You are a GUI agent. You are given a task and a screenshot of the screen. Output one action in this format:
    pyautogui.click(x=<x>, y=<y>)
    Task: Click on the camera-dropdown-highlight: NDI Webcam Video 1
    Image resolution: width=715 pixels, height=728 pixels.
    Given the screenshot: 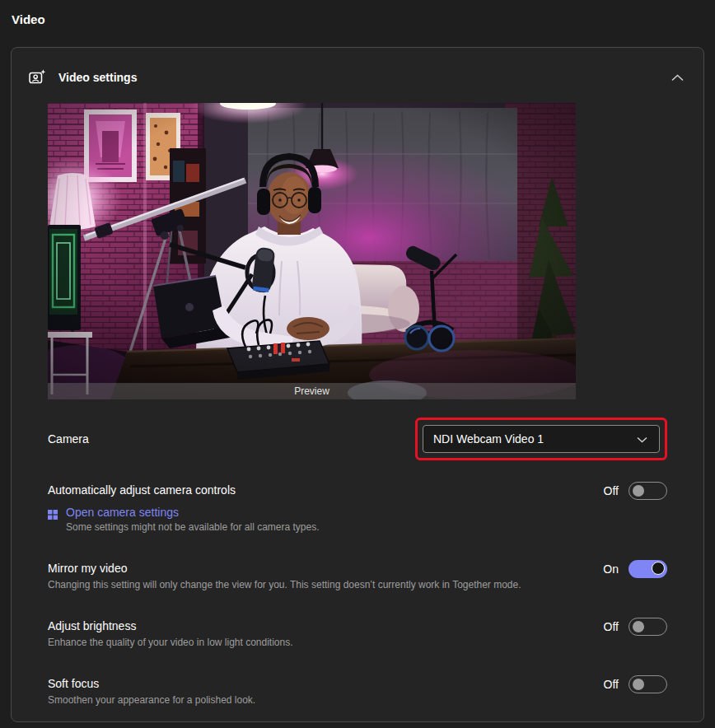 What is the action you would take?
    pyautogui.click(x=541, y=439)
    